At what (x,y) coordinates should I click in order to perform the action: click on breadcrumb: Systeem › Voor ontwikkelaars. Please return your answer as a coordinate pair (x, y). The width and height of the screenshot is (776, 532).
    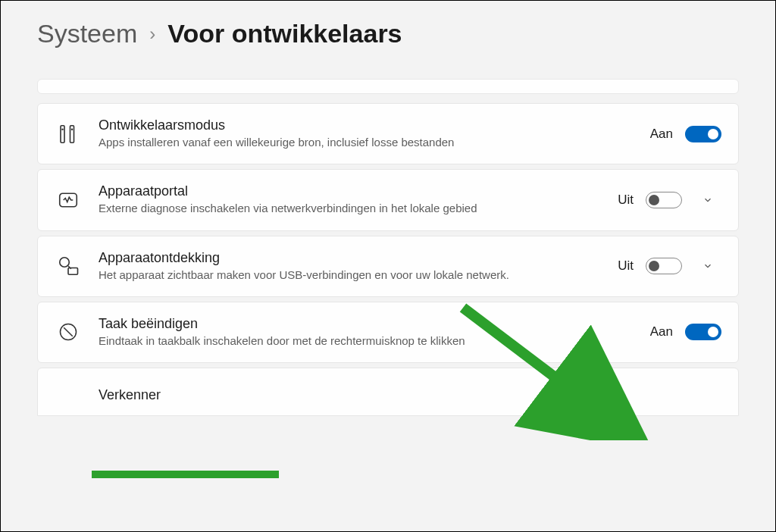
    Looking at the image, I should click on (388, 33).